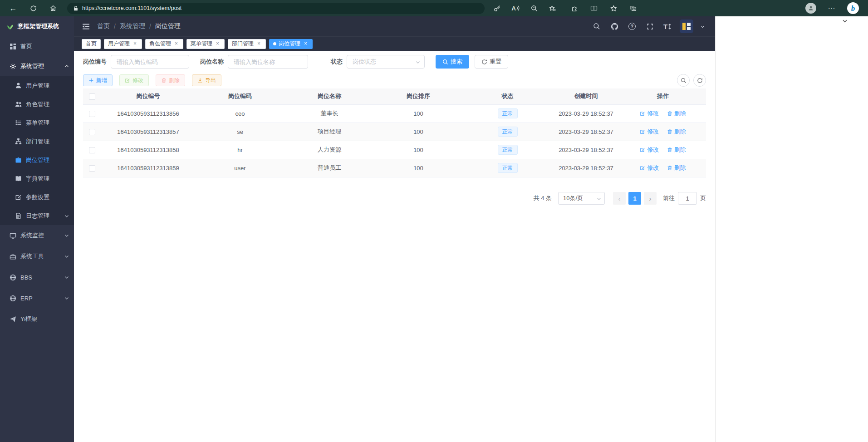 This screenshot has height=442, width=868. What do you see at coordinates (37, 123) in the screenshot?
I see `sidebar-item-menu-management: 菜单管理` at bounding box center [37, 123].